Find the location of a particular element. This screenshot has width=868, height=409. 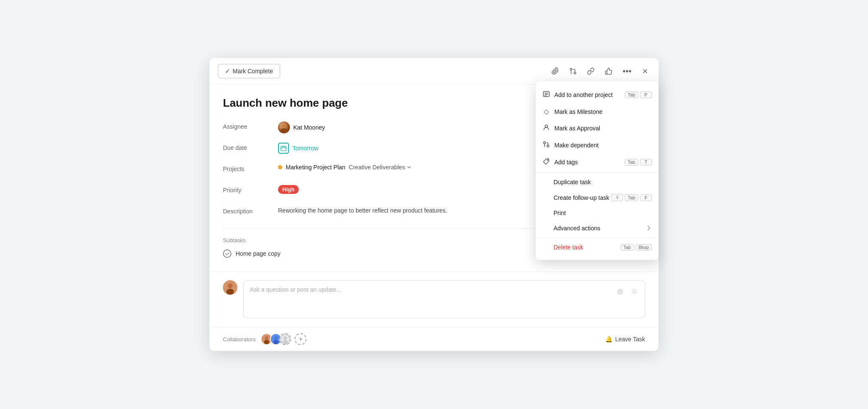

kbd-tab3: Tab is located at coordinates (632, 198).